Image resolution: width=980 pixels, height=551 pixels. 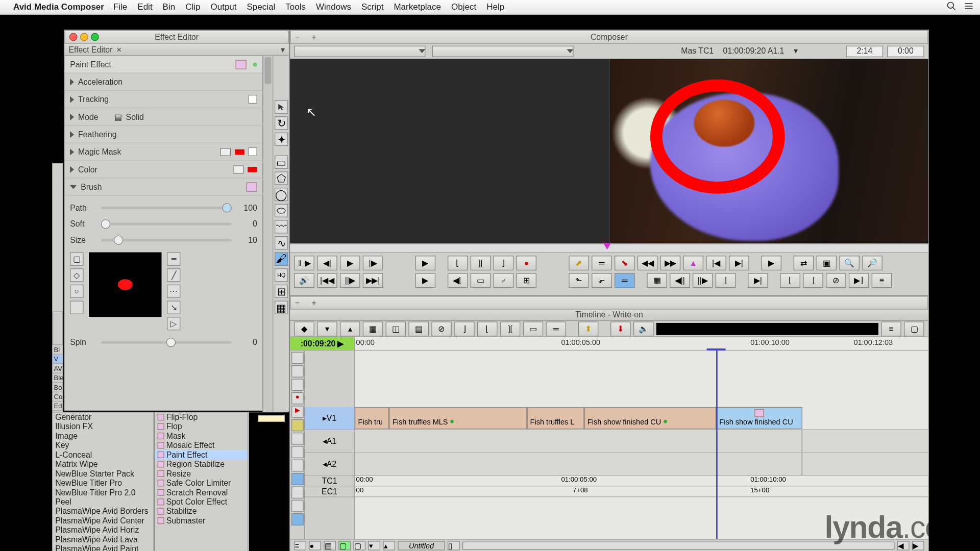 What do you see at coordinates (359, 545) in the screenshot?
I see `tl-foot-5: ▢` at bounding box center [359, 545].